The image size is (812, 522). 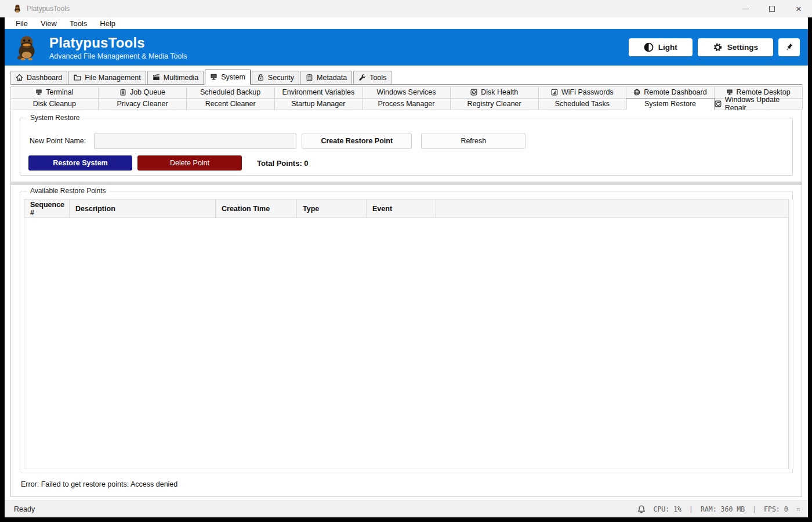 I want to click on column-header-event: Event, so click(x=401, y=209).